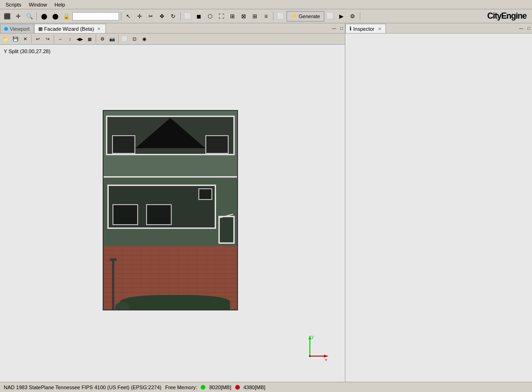 The image size is (532, 392). I want to click on wz-open-btn: 📁, so click(6, 39).